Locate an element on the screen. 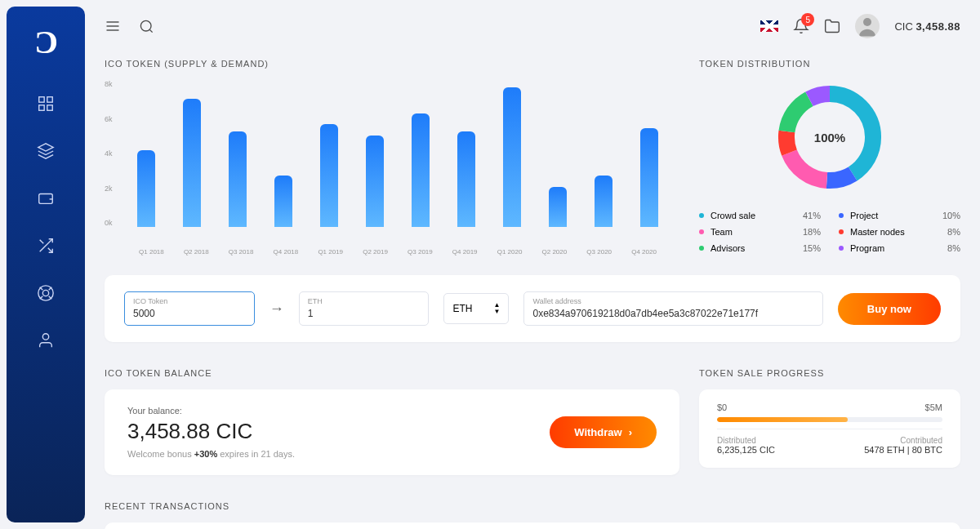 This screenshot has width=980, height=529. progress-start: $0 is located at coordinates (722, 407).